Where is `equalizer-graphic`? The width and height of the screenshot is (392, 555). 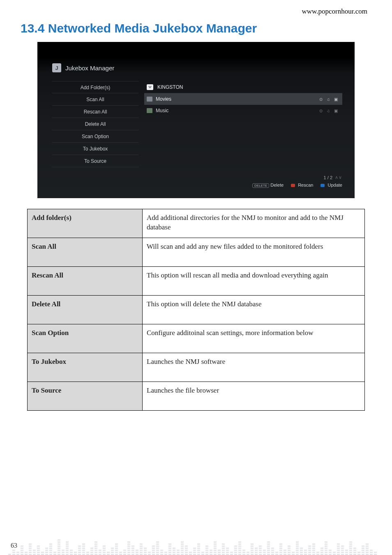 equalizer-graphic is located at coordinates (200, 527).